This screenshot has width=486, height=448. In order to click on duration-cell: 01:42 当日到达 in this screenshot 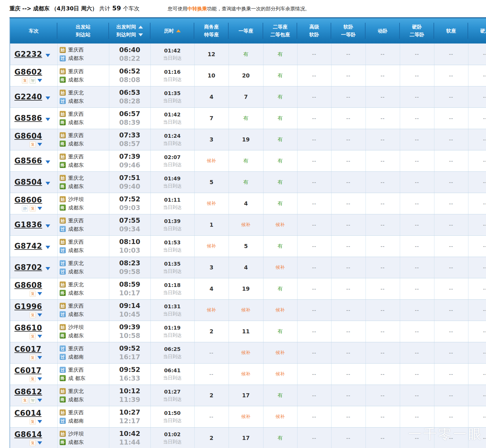, I will do `click(172, 118)`.